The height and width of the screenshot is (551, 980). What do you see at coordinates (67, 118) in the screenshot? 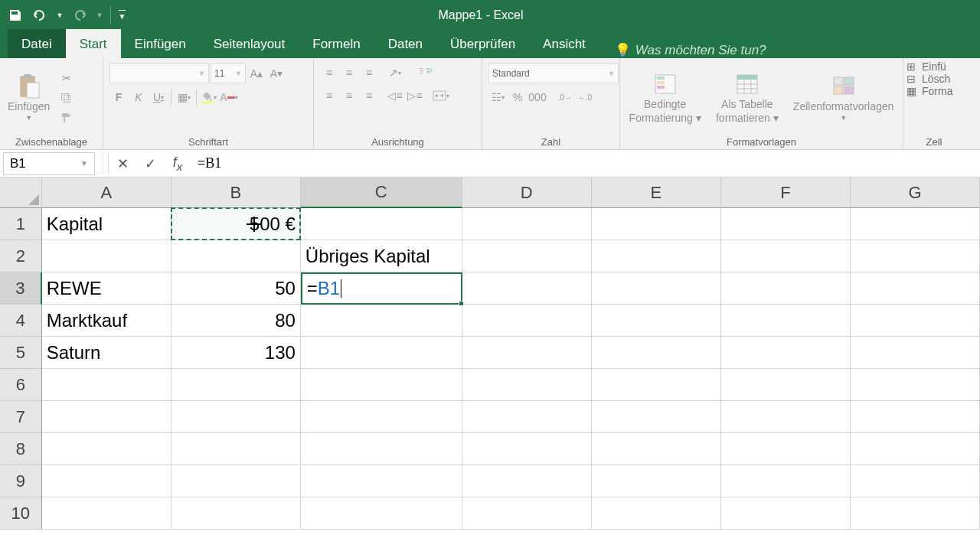
I see `format-painter-icon` at bounding box center [67, 118].